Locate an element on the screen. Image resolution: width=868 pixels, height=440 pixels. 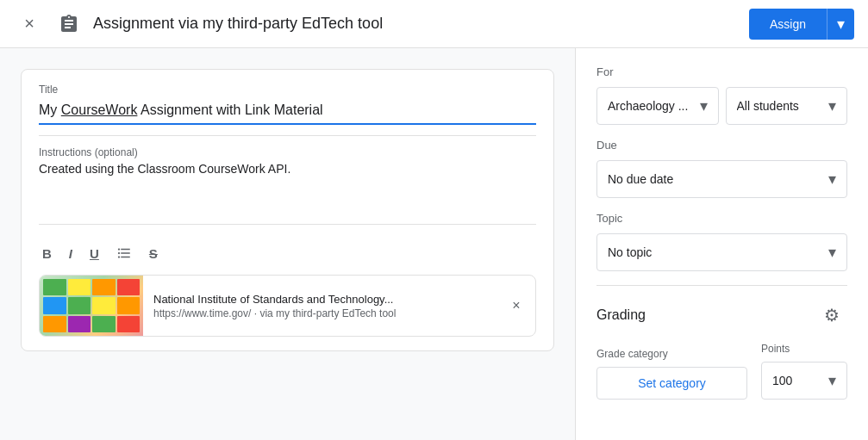
chevron-down-icon: ▾ is located at coordinates (841, 24).